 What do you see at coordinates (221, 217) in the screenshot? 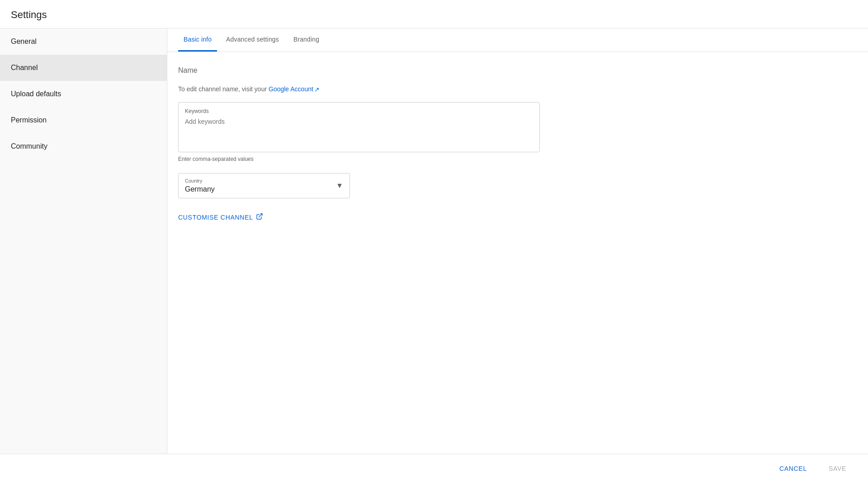
I see `customise-channel-link: CUSTOMISE CHANNEL` at bounding box center [221, 217].